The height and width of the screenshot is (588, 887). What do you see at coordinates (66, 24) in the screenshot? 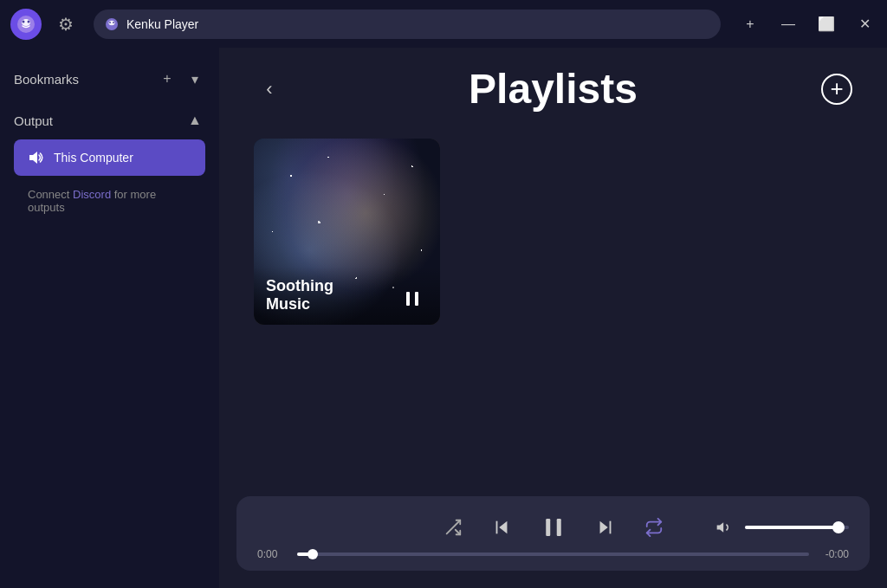
I see `settings-icon: ⚙` at bounding box center [66, 24].